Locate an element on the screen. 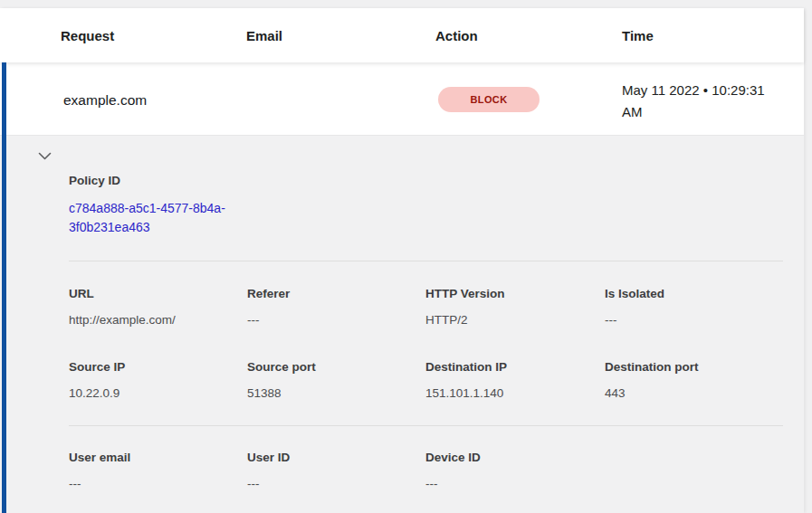 The height and width of the screenshot is (513, 812). policy-id-section: Policy ID c784a888-a5c1-4577-8b4a-3f0b23… is located at coordinates (425, 205).